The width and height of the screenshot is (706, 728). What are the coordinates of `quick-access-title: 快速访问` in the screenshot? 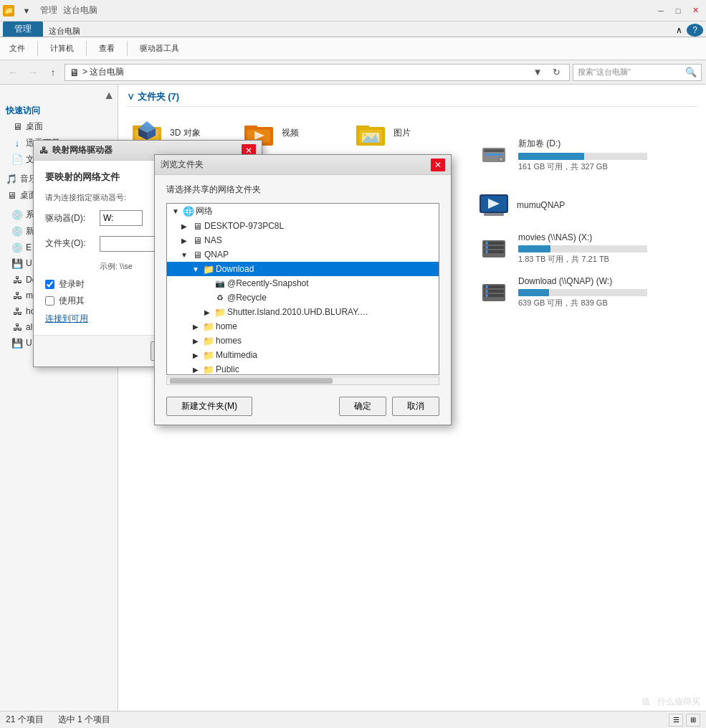 It's located at (59, 110).